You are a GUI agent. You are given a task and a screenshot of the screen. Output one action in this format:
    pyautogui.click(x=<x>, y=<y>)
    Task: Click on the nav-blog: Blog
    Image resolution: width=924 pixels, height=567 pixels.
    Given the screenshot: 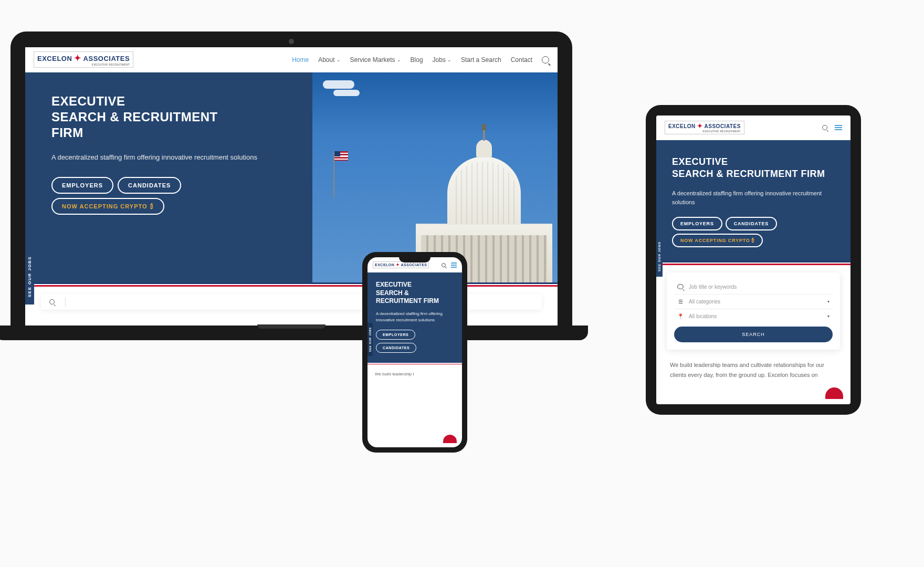 What is the action you would take?
    pyautogui.click(x=417, y=60)
    